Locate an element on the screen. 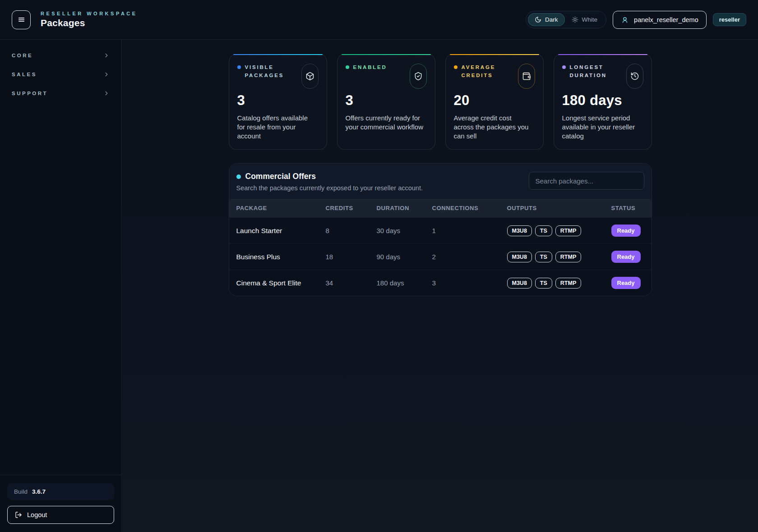  moon-icon is located at coordinates (538, 20).